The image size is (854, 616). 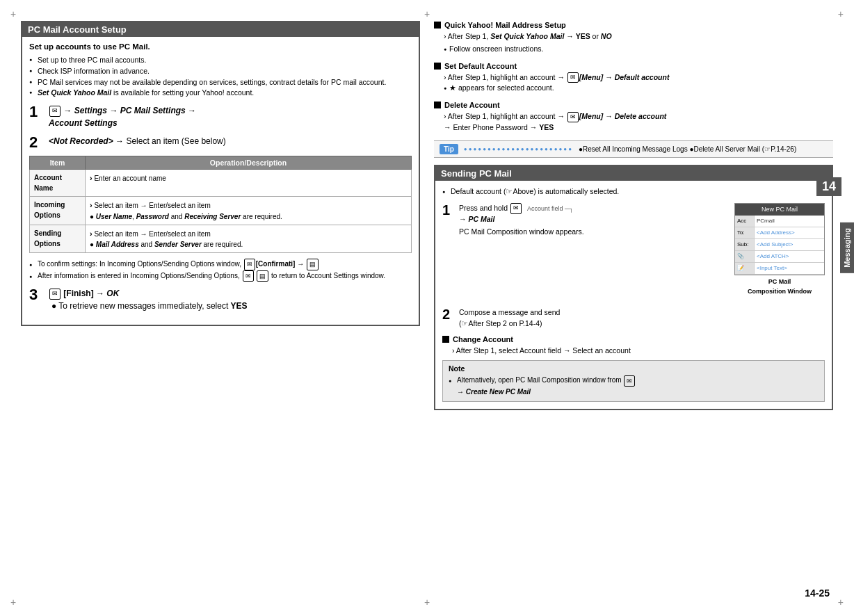 I want to click on step-2-text: → Select an item (See below), so click(x=171, y=141).